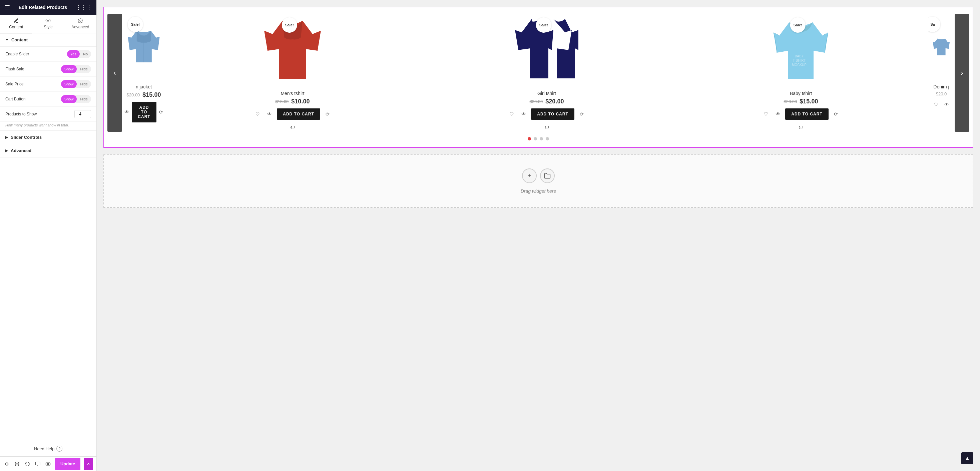  Describe the element at coordinates (552, 114) in the screenshot. I see `product-2-add-to-cart: ADD TO CART` at that location.